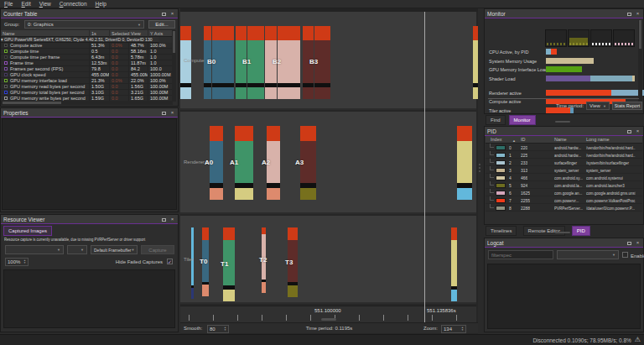  What do you see at coordinates (87, 69) in the screenshot?
I see `counter-row: Frames per second (FPS)79.80.084.2100.0` at bounding box center [87, 69].